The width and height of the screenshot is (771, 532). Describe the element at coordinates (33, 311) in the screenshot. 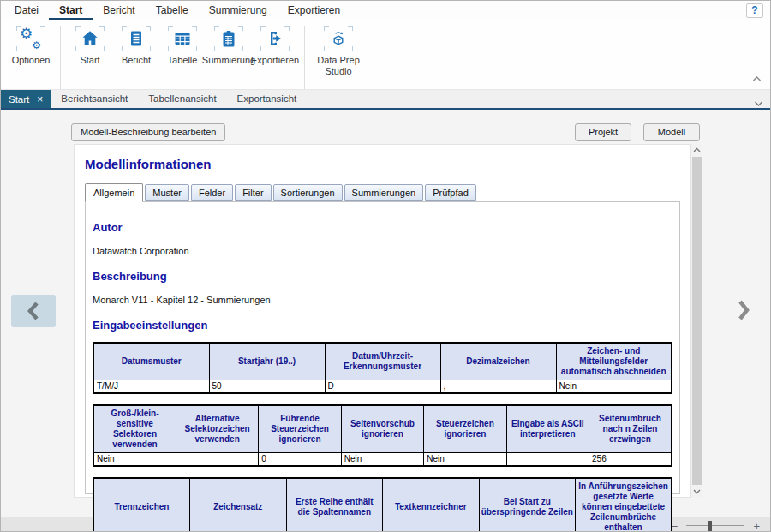

I see `previous-page-button` at that location.